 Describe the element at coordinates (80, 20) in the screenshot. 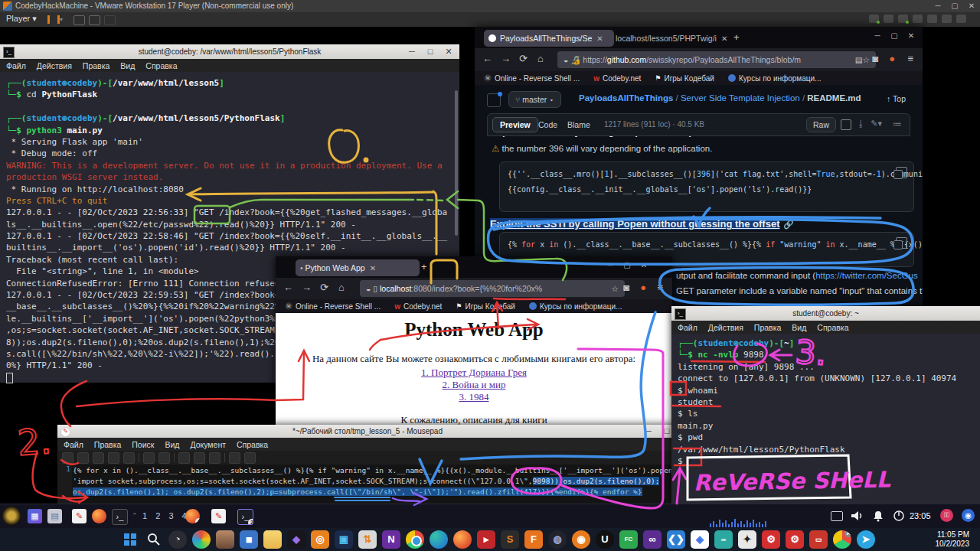

I see `send-ctrl-alt-del-icon` at that location.